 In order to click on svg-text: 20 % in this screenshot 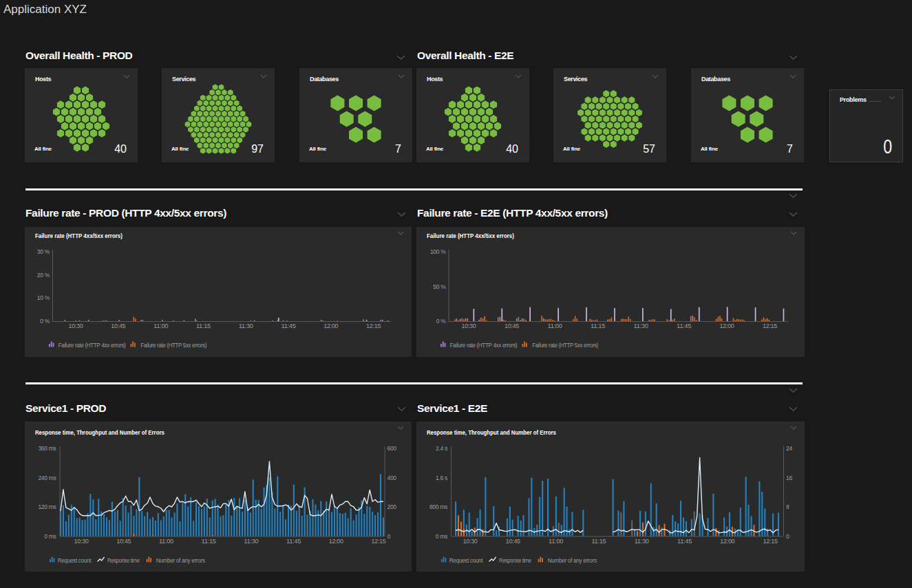, I will do `click(44, 275)`.